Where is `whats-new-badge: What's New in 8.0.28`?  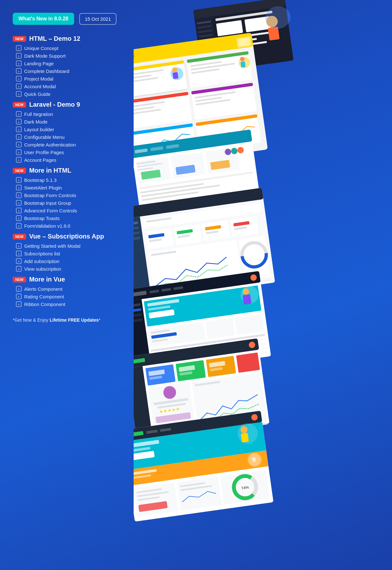
whats-new-badge: What's New in 8.0.28 is located at coordinates (43, 19).